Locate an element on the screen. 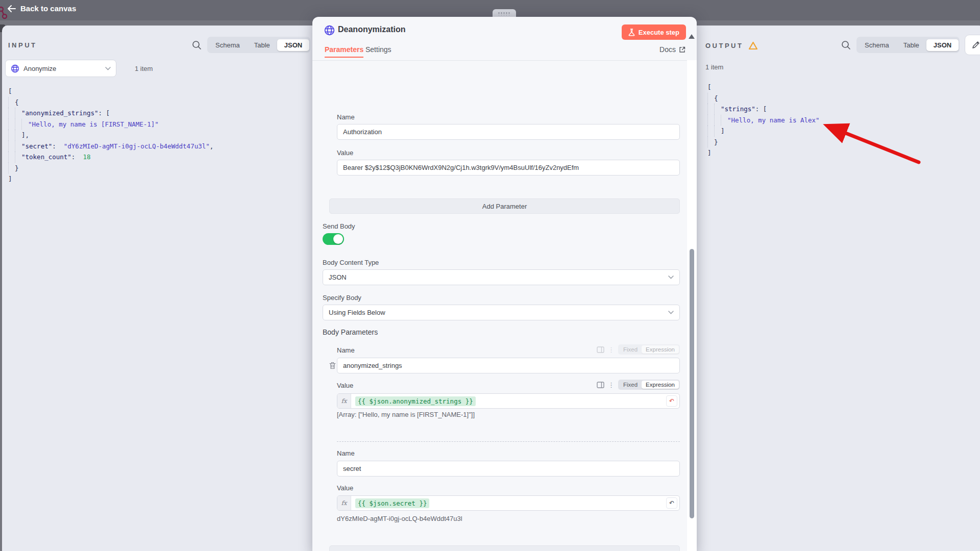  output-search-icon is located at coordinates (846, 45).